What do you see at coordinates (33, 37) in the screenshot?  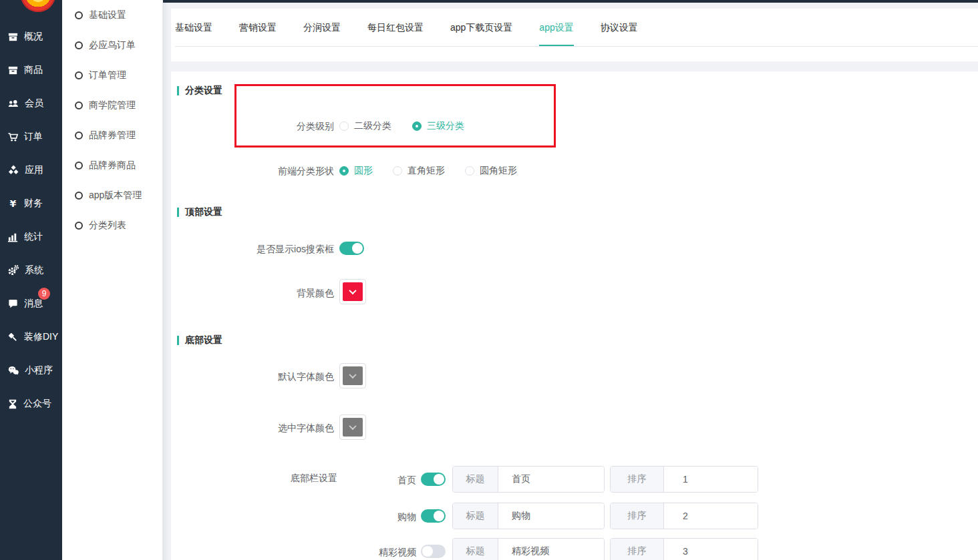 I see `sidebar-item-label: 概况` at bounding box center [33, 37].